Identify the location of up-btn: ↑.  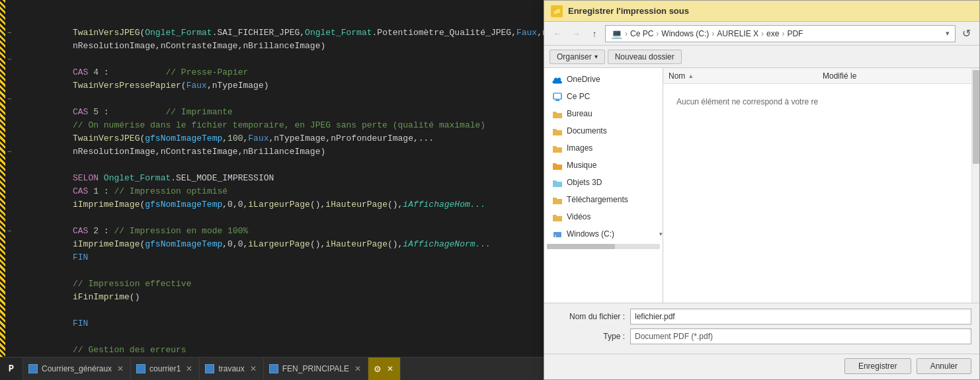
(594, 34).